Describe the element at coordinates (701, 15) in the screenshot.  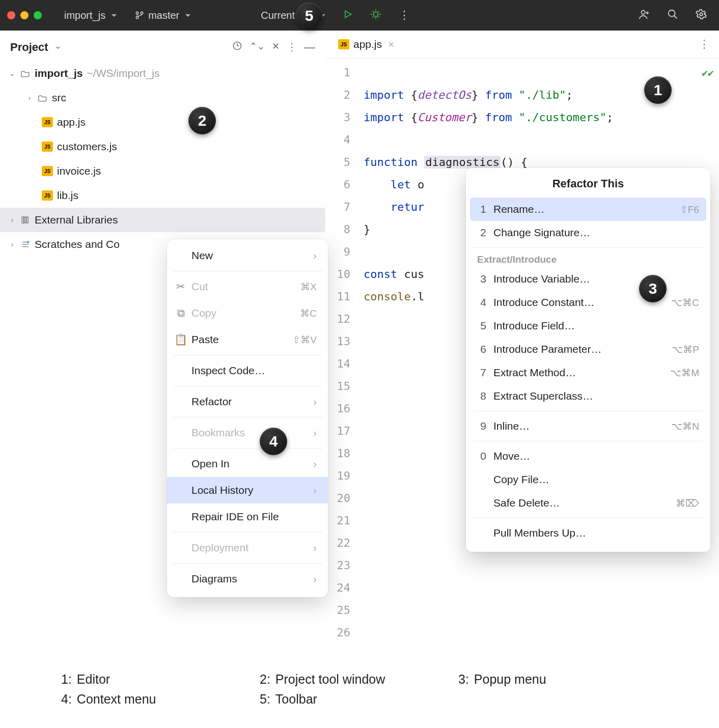
I see `gear-icon` at that location.